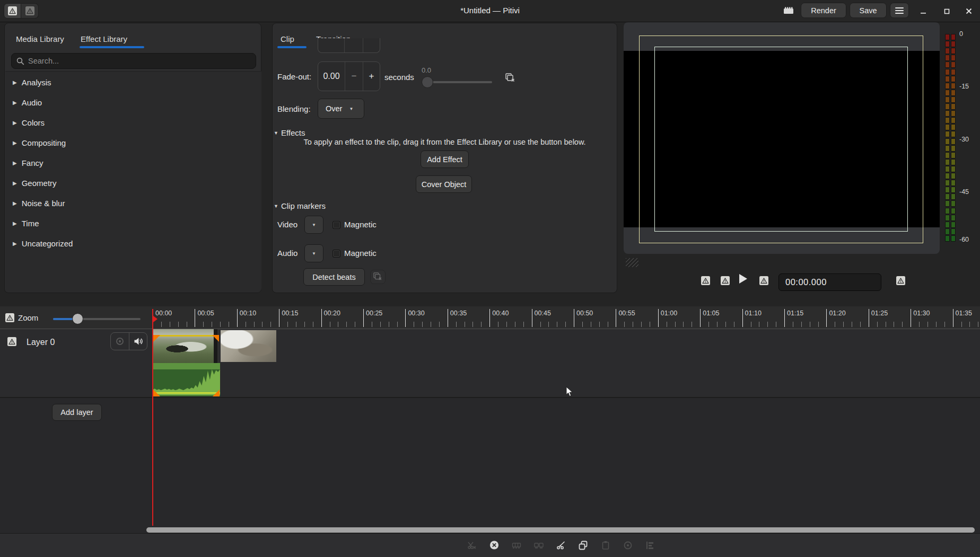  I want to click on clip-fade-handle-bottom-right, so click(216, 393).